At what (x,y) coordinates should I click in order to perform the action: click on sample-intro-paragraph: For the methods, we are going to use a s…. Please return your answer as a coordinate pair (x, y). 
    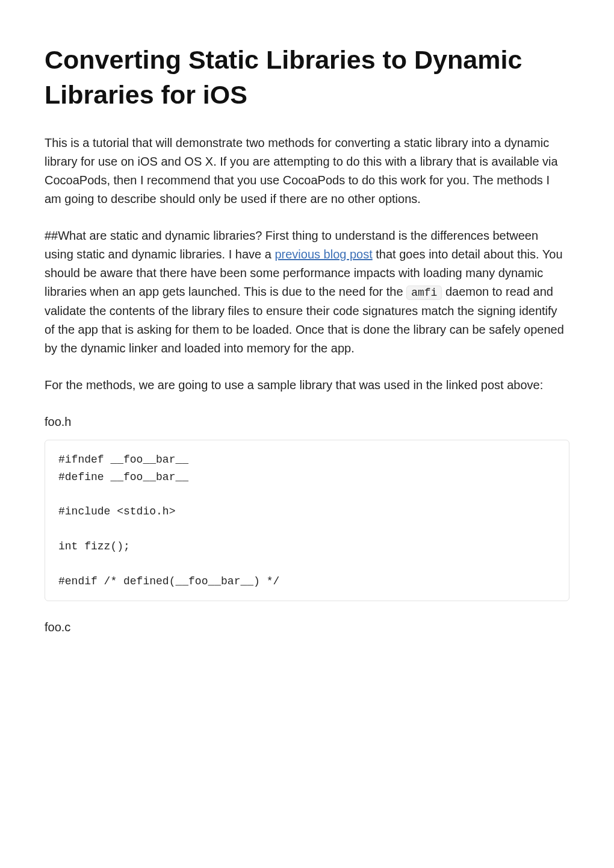
    Looking at the image, I should click on (307, 386).